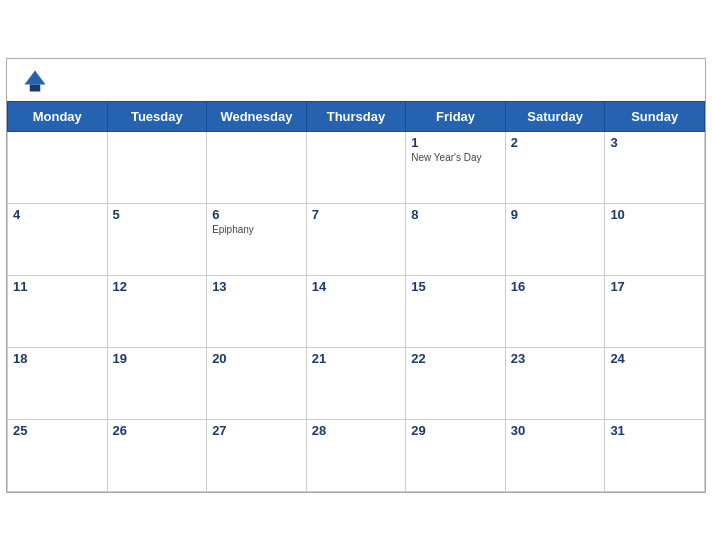 The width and height of the screenshot is (712, 550). I want to click on day-number: 3, so click(654, 142).